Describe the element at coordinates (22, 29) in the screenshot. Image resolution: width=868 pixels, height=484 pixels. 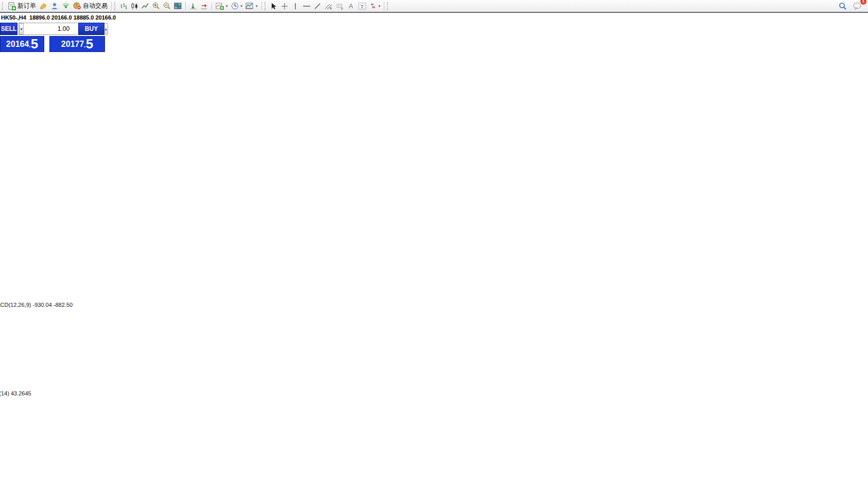
I see `volume-decrease-button: ▼` at that location.